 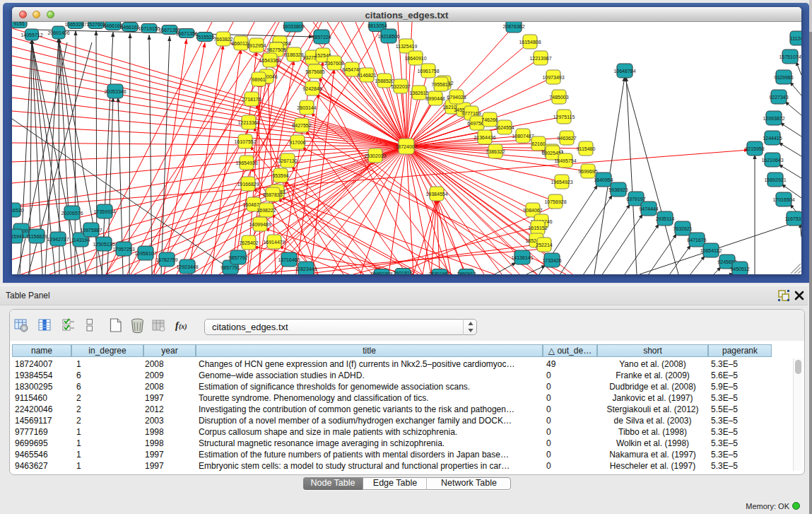 What do you see at coordinates (539, 144) in the screenshot?
I see `svg-text: 62160` at bounding box center [539, 144].